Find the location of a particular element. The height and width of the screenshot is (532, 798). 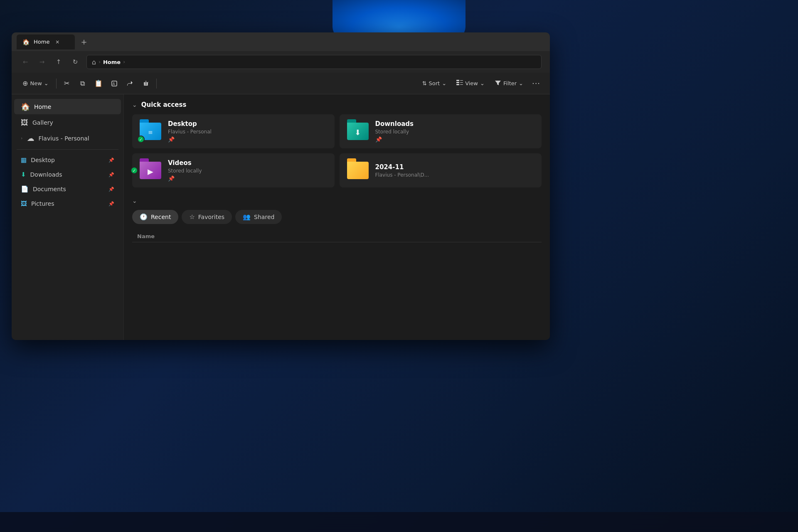

videos-folder-play-icon: ▶ is located at coordinates (150, 171).